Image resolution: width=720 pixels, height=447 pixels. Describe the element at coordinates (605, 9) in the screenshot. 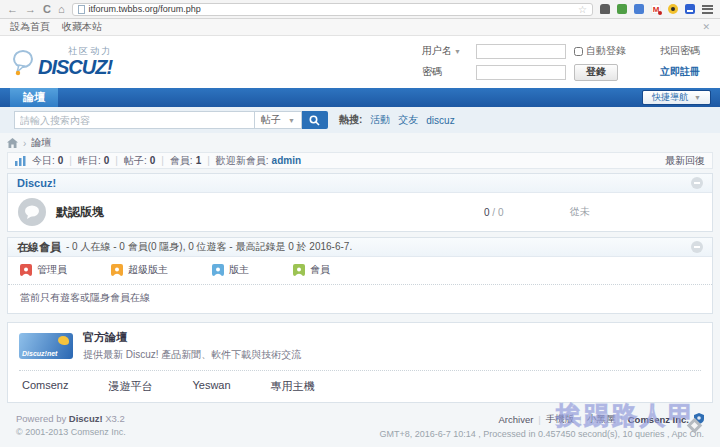

I see `extension-hand-icon` at that location.